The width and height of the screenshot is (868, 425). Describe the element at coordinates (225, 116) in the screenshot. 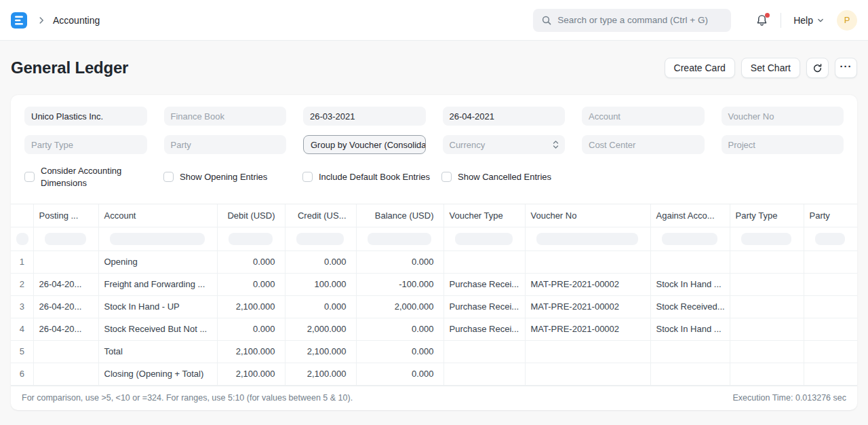

I see `filter-finance-book: Finance Book` at that location.